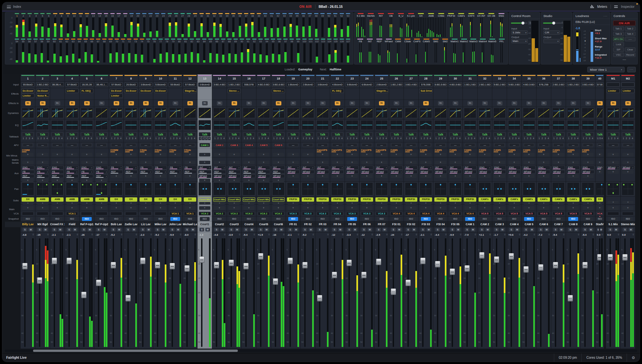 This screenshot has height=364, width=642. Describe the element at coordinates (293, 168) in the screenshot. I see `aux-send-int: INT⊦` at that location.